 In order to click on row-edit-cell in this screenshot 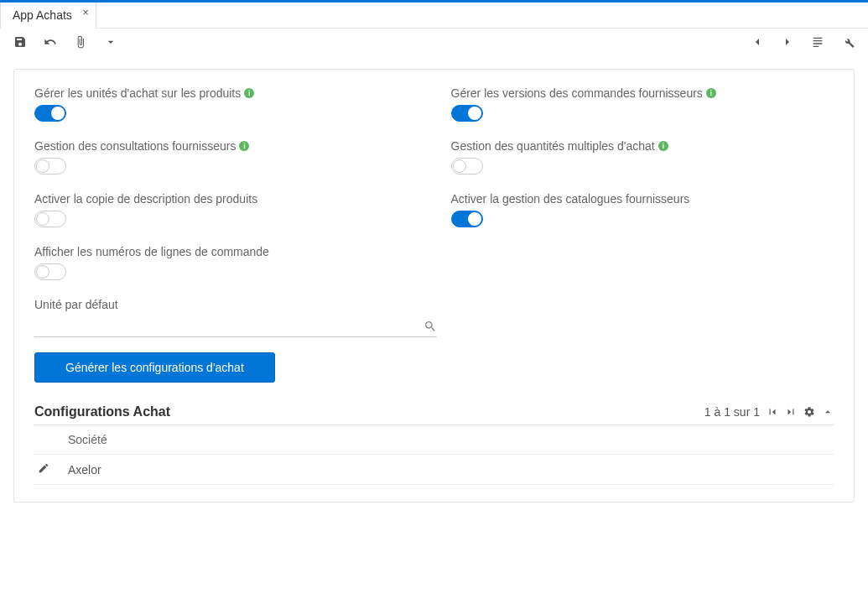, I will do `click(49, 470)`.